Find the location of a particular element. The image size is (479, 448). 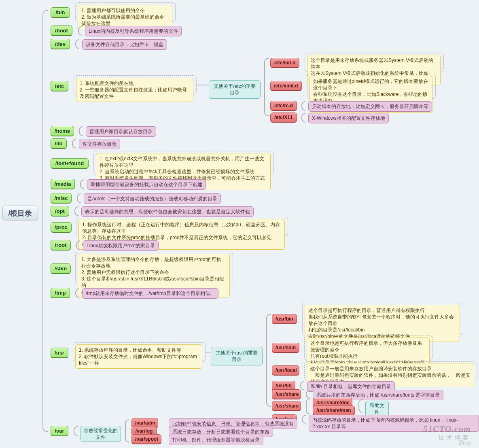

dir-proc: /proc is located at coordinates (61, 227).